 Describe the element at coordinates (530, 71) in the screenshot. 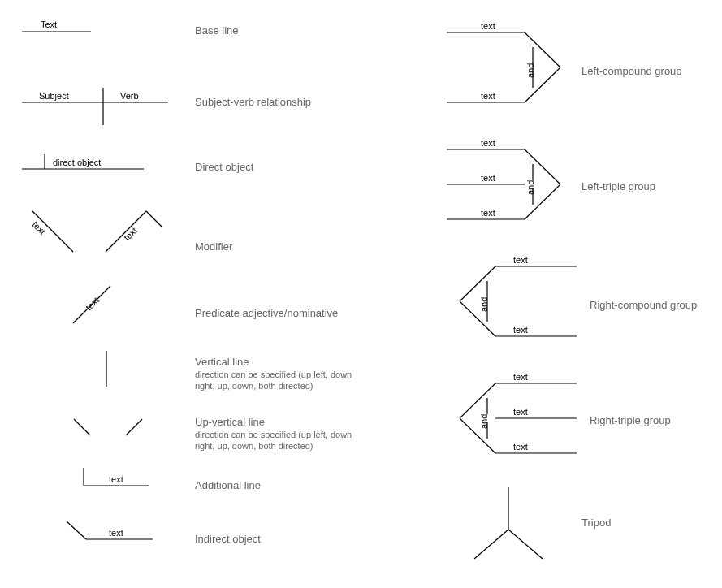

I see `left-compound-conj: and` at that location.